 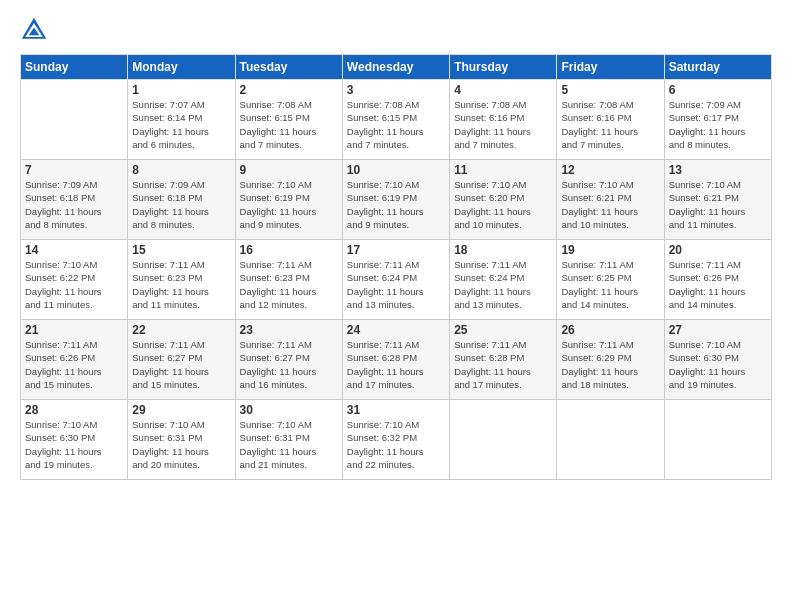 What do you see at coordinates (288, 360) in the screenshot?
I see `calendar-cell: 23Sunrise: 7:11 AMSunset: 6:27 PMDayligh…` at bounding box center [288, 360].